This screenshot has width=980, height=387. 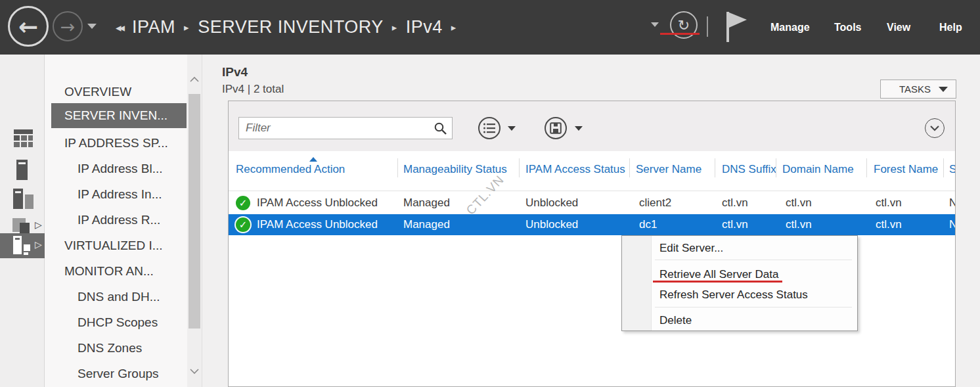 I want to click on sidebar-item-dashboard, so click(x=22, y=140).